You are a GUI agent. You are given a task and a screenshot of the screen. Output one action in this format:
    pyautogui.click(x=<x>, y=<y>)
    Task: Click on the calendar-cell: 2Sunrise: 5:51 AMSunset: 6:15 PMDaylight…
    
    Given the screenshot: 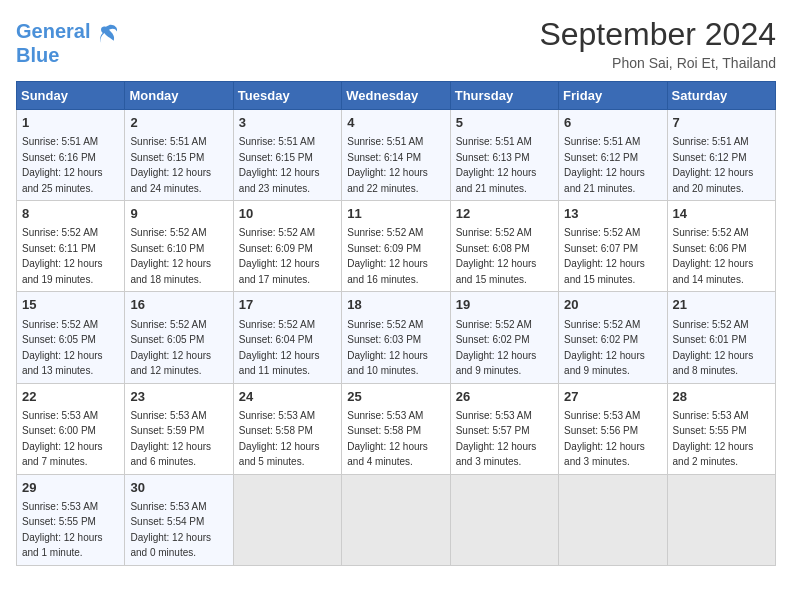 What is the action you would take?
    pyautogui.click(x=179, y=156)
    